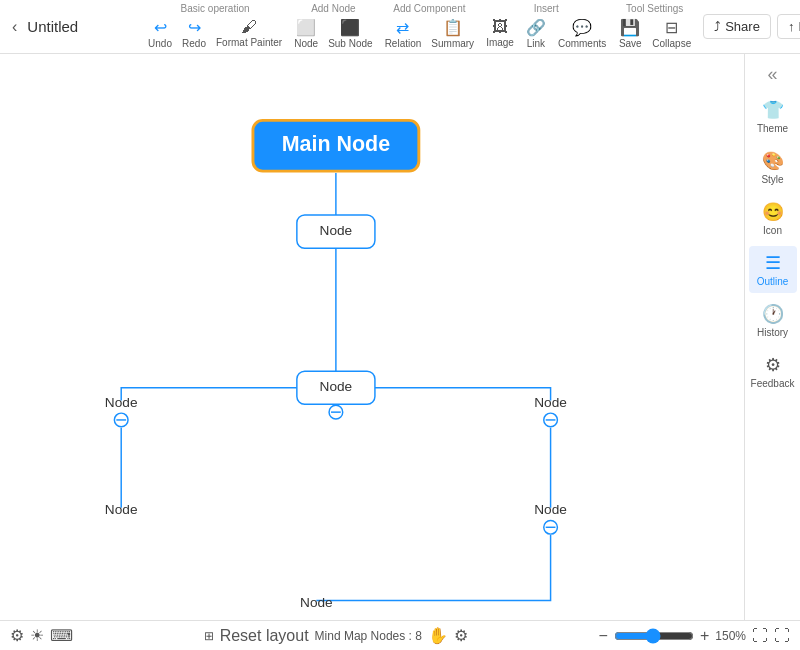  What do you see at coordinates (654, 27) in the screenshot?
I see `toolbar-group-tool-settings: Tool Settings 💾 Save ⊟ Collapse` at bounding box center [654, 27].